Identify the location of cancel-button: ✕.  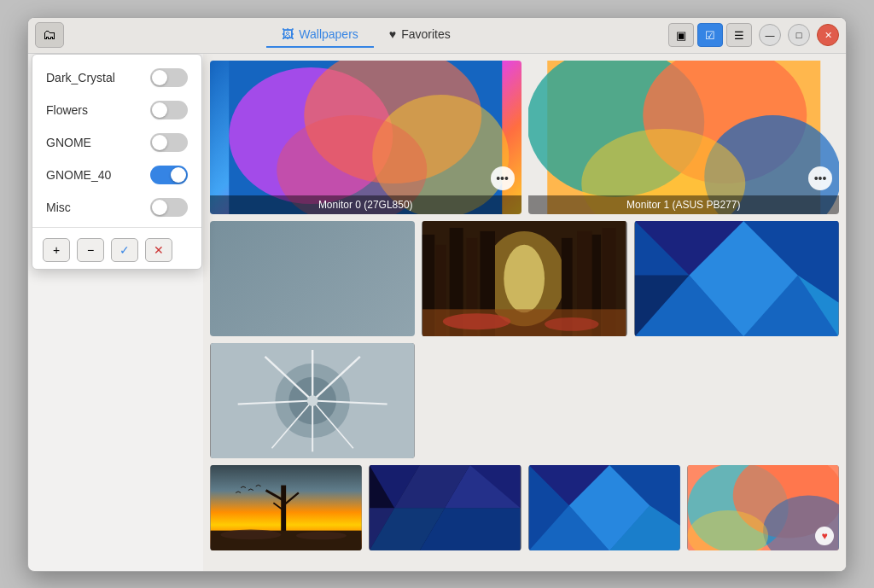
(159, 250).